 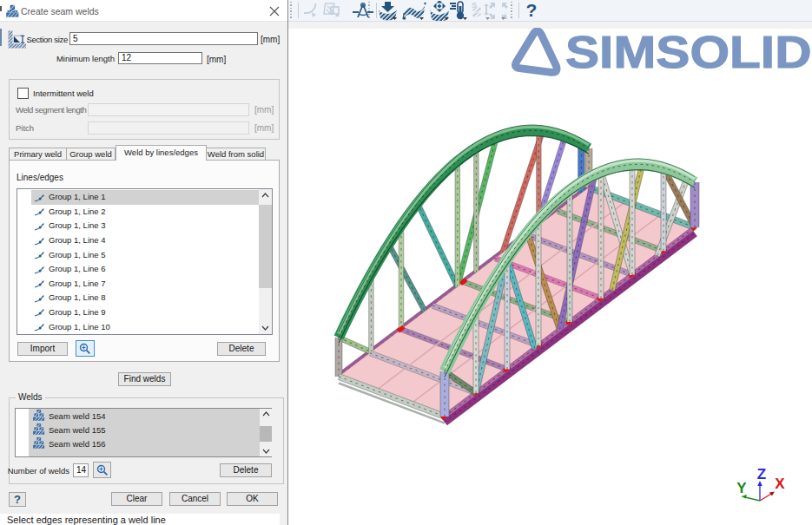 What do you see at coordinates (780, 484) in the screenshot?
I see `svg-text: X` at bounding box center [780, 484].